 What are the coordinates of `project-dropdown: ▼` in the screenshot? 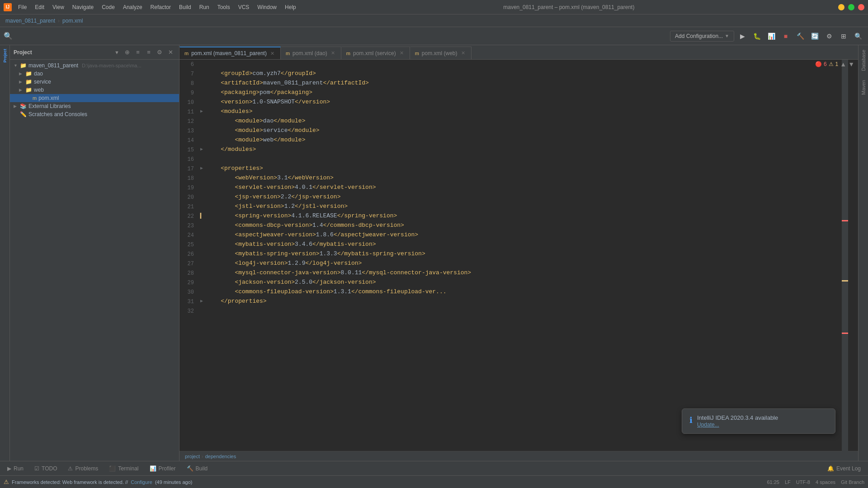 It's located at (117, 52).